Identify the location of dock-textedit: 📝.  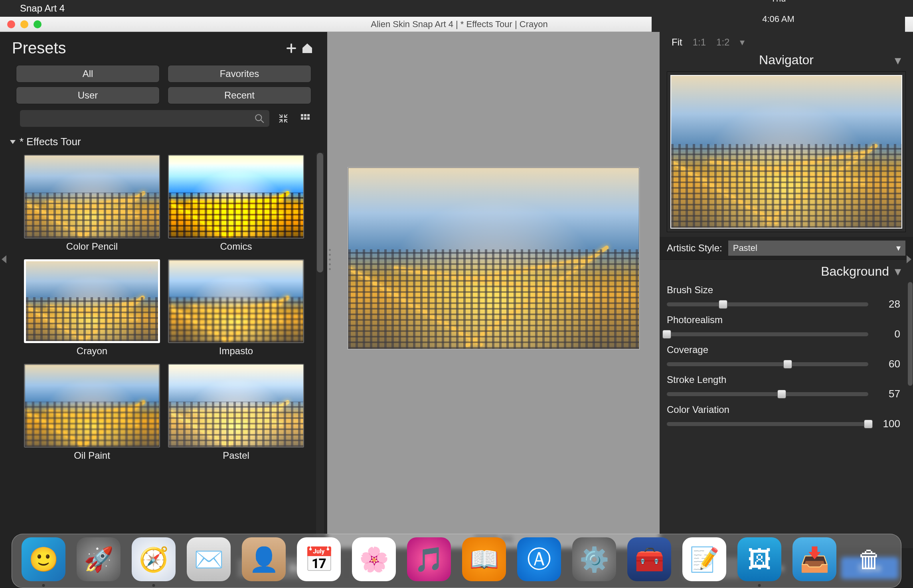
(704, 559).